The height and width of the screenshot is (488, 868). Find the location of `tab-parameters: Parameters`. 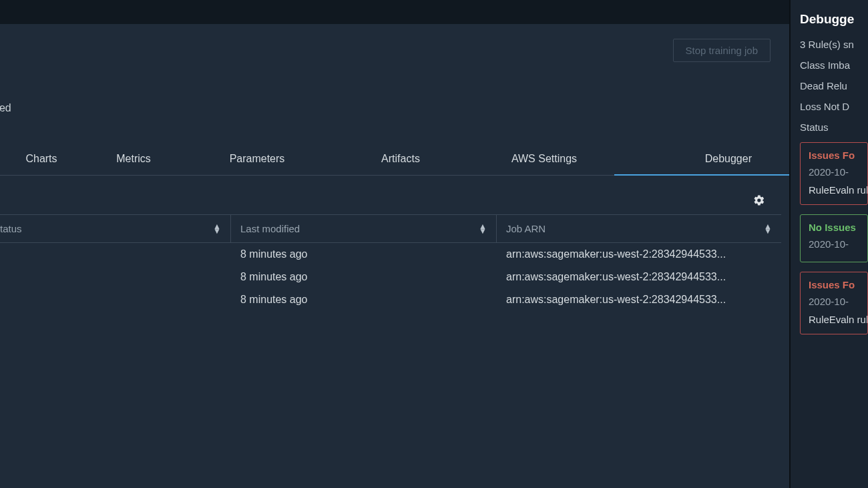

tab-parameters: Parameters is located at coordinates (257, 159).